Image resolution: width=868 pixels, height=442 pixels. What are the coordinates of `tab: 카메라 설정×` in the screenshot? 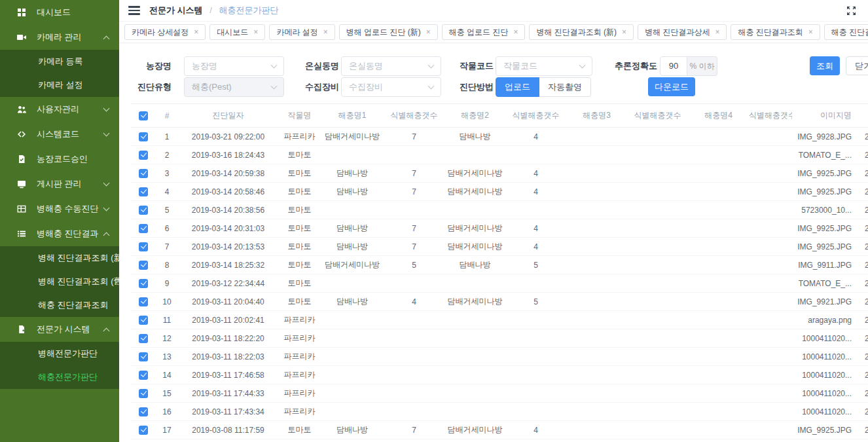 It's located at (302, 32).